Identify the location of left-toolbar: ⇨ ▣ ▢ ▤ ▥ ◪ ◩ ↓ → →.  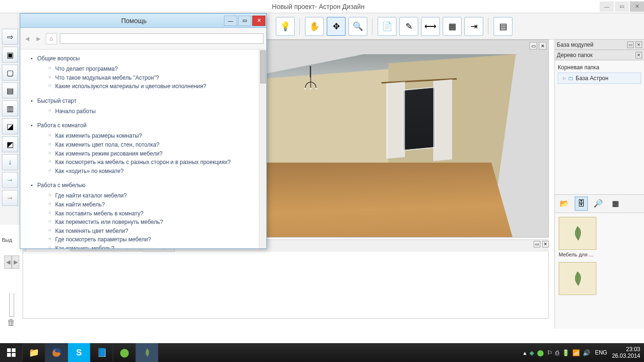
(10, 126).